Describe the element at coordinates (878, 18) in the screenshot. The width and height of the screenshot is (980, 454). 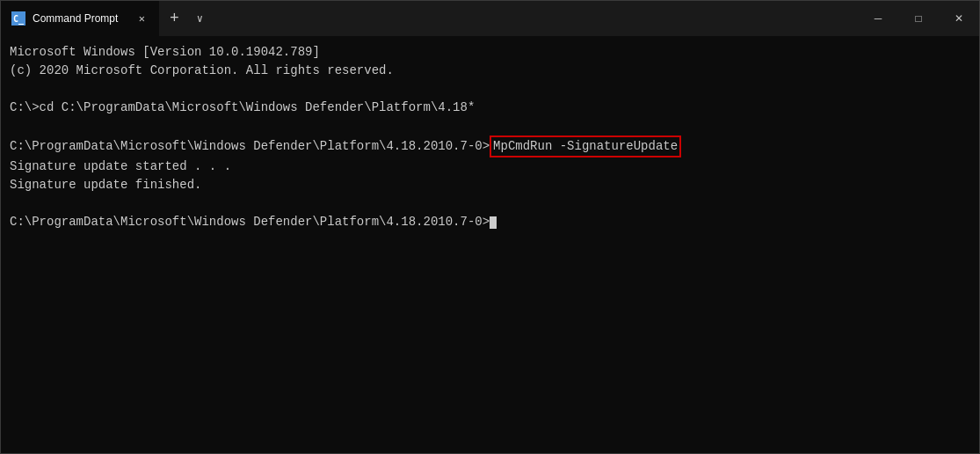
I see `minimize-button: ─` at that location.